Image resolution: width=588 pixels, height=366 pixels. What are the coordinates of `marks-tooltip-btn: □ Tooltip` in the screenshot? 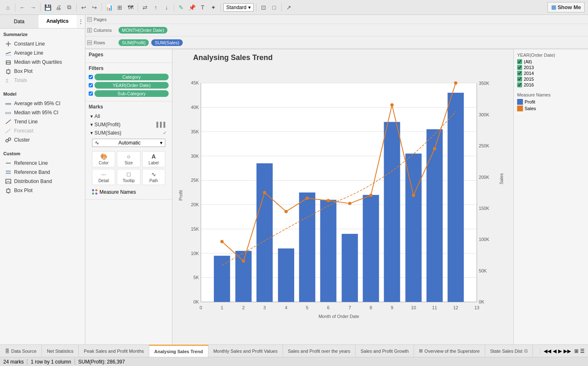 It's located at (128, 177).